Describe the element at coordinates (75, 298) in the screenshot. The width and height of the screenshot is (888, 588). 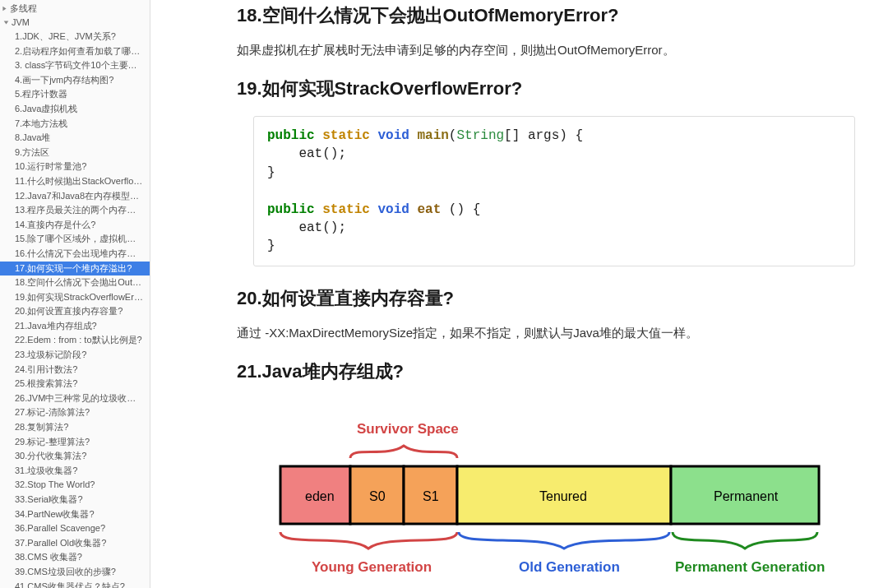
I see `sidebar-item: 19.如何实现StrackOverflowError?` at that location.